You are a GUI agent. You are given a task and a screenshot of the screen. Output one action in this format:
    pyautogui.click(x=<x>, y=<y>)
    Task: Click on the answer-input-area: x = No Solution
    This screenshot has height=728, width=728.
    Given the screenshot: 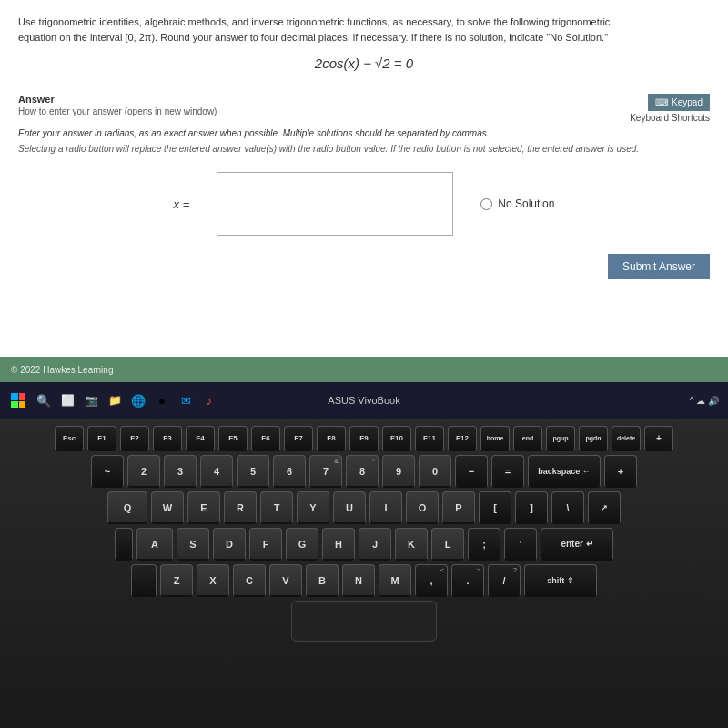 What is the action you would take?
    pyautogui.click(x=364, y=204)
    